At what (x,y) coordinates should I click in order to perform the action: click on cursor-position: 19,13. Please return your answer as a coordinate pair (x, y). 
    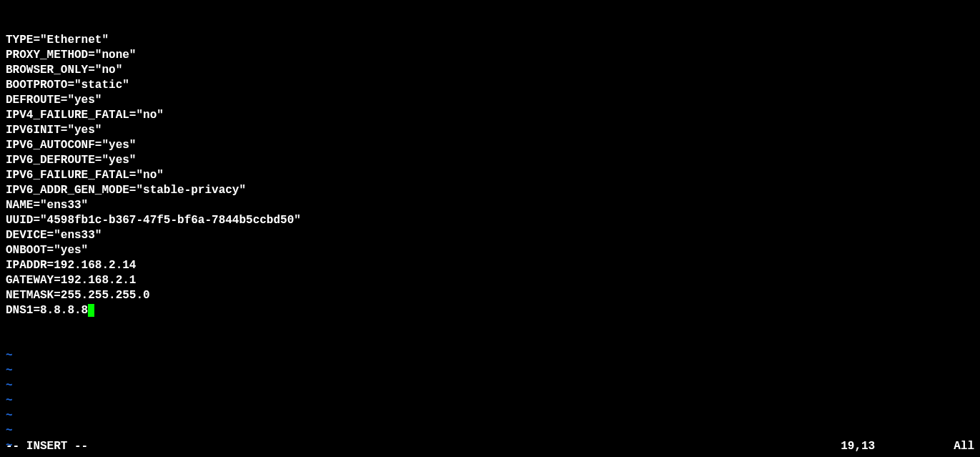
    Looking at the image, I should click on (858, 446).